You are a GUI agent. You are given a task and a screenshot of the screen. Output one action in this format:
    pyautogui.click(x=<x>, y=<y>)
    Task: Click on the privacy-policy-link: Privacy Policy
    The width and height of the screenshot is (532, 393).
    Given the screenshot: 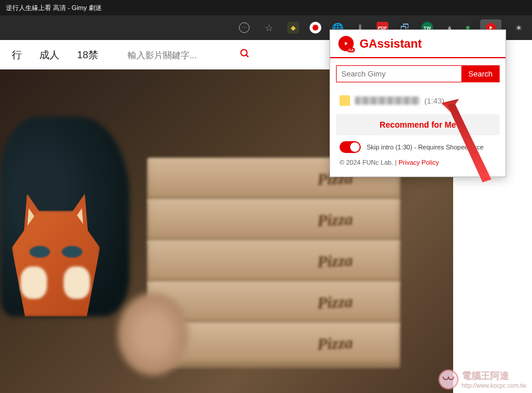 What is the action you would take?
    pyautogui.click(x=418, y=162)
    